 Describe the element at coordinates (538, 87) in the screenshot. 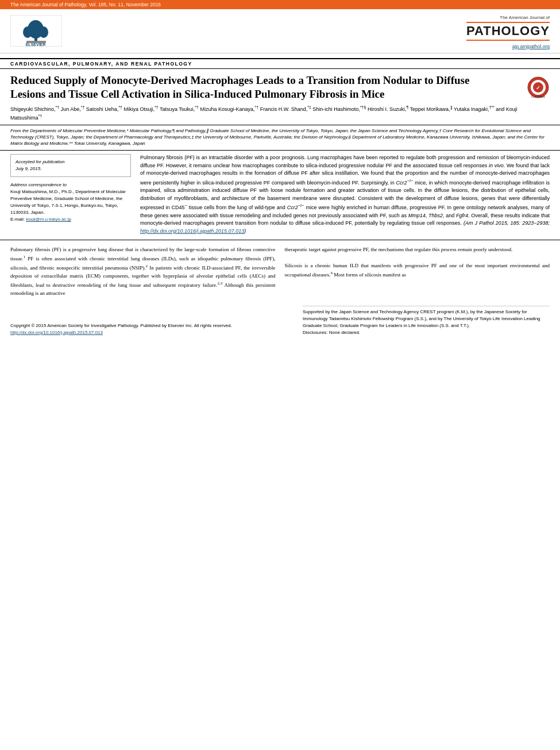

I see `crossmark-icon: ✓ CrossMark` at that location.